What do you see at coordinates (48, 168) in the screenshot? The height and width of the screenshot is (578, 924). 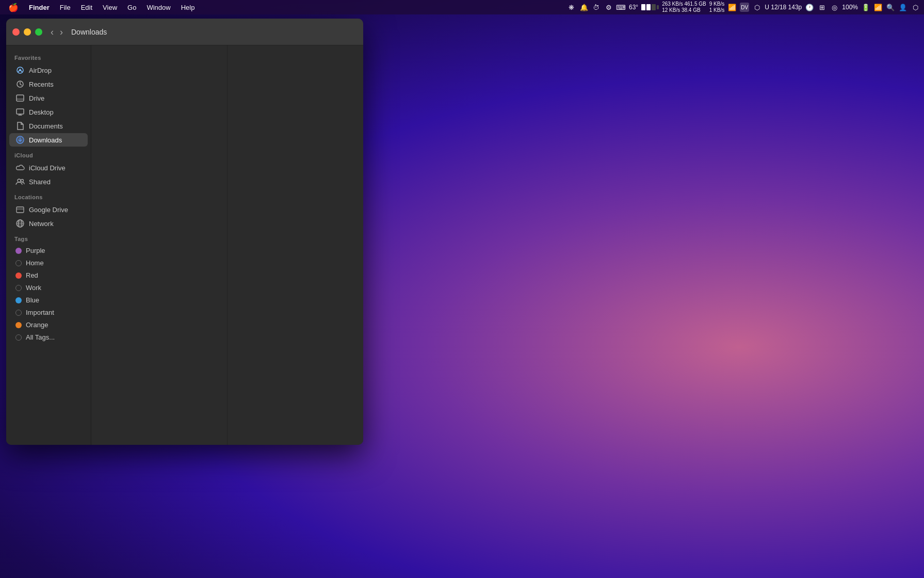 I see `sidebar-item-icloud-drive: iCloud Drive` at bounding box center [48, 168].